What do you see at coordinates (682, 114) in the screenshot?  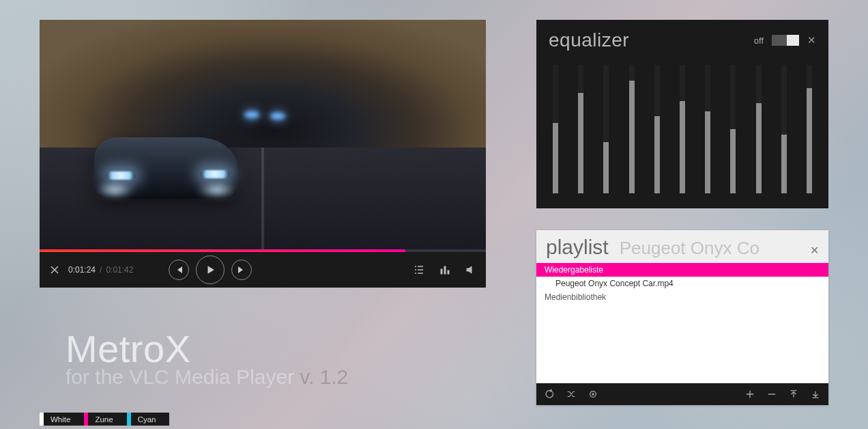 I see `equalizer-panel: equalizer off ✕` at bounding box center [682, 114].